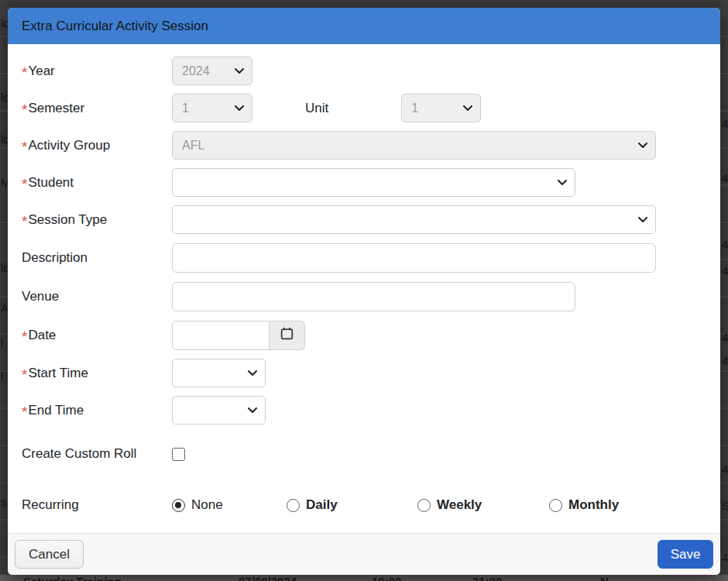  I want to click on cancel-button: Cancel, so click(50, 555).